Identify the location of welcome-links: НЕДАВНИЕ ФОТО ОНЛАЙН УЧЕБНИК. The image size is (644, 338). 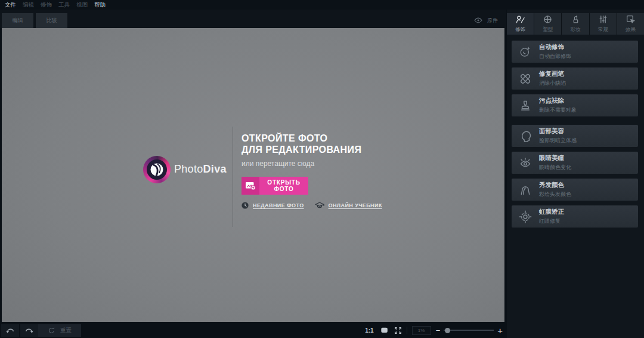
(312, 205).